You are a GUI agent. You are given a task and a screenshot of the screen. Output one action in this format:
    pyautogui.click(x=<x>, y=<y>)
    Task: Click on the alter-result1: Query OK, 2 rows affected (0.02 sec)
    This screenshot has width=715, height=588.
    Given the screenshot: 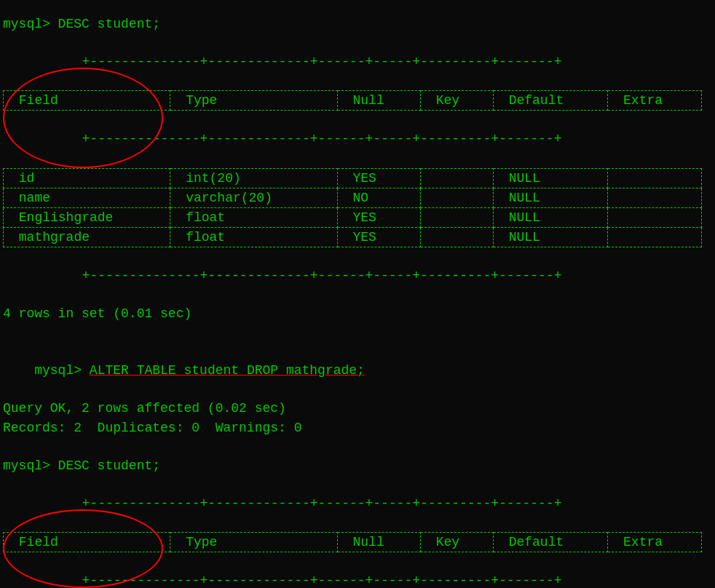 What is the action you would take?
    pyautogui.click(x=358, y=408)
    